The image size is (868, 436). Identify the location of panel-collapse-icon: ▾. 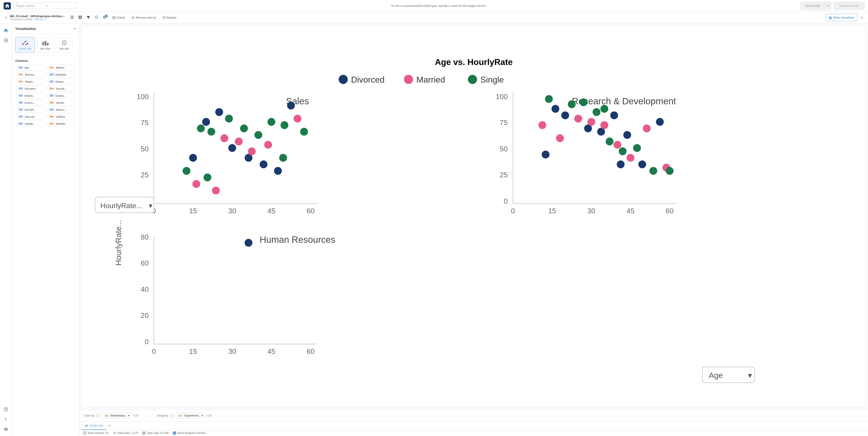
(75, 29).